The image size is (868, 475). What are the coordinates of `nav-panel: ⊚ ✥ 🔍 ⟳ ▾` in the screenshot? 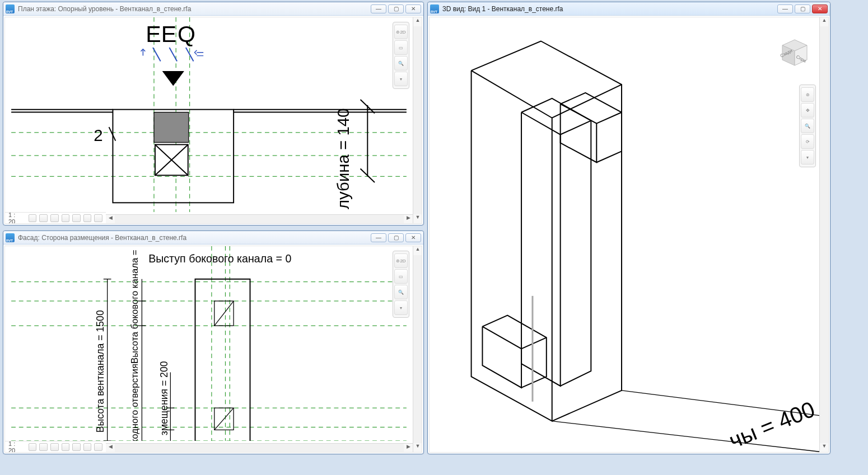 It's located at (808, 126).